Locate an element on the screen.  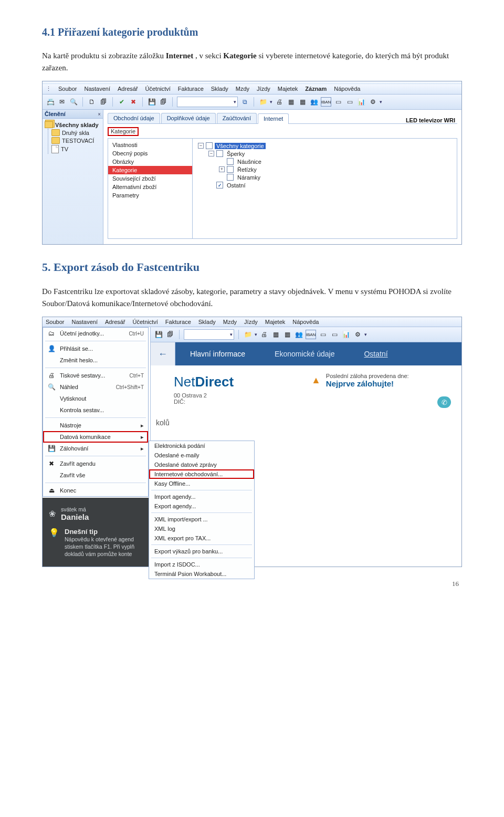
menu-ucetnictvi: Účetnictví is located at coordinates (158, 89).